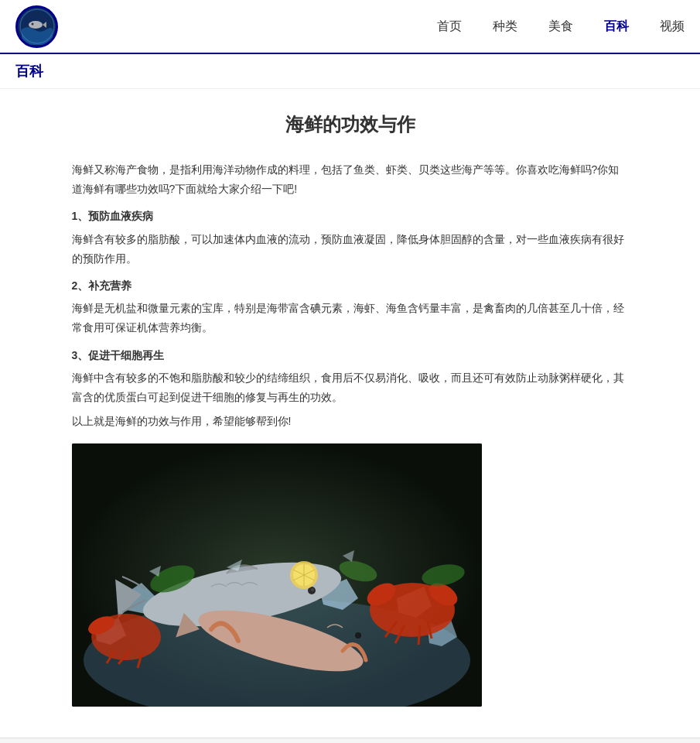 The width and height of the screenshot is (700, 743). What do you see at coordinates (350, 356) in the screenshot?
I see `section3-title: 3、促进干细胞再生` at bounding box center [350, 356].